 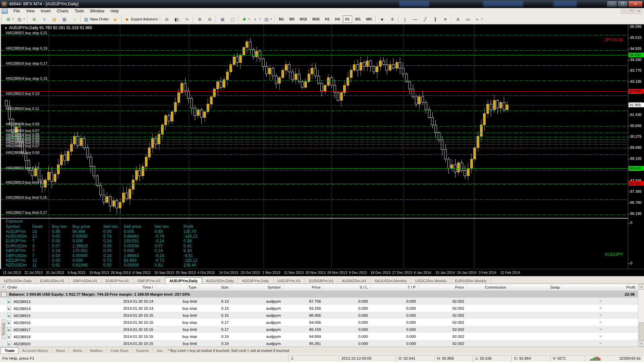 I want to click on terminal-col-header: Swap, so click(x=536, y=287).